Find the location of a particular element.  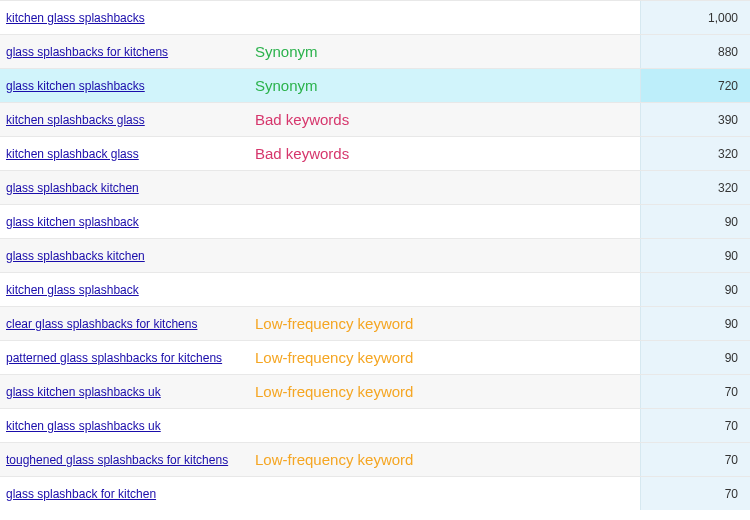

keyword-link: kitchen glass splashback is located at coordinates (72, 290).